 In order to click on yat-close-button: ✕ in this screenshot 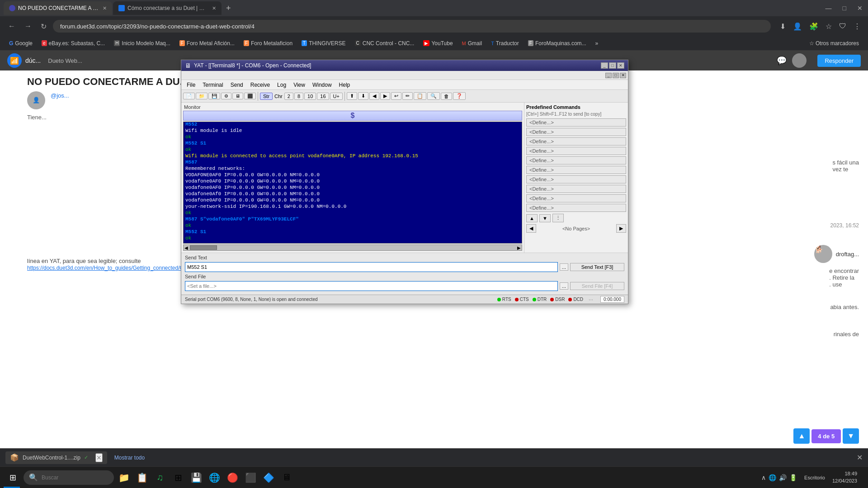, I will do `click(621, 66)`.